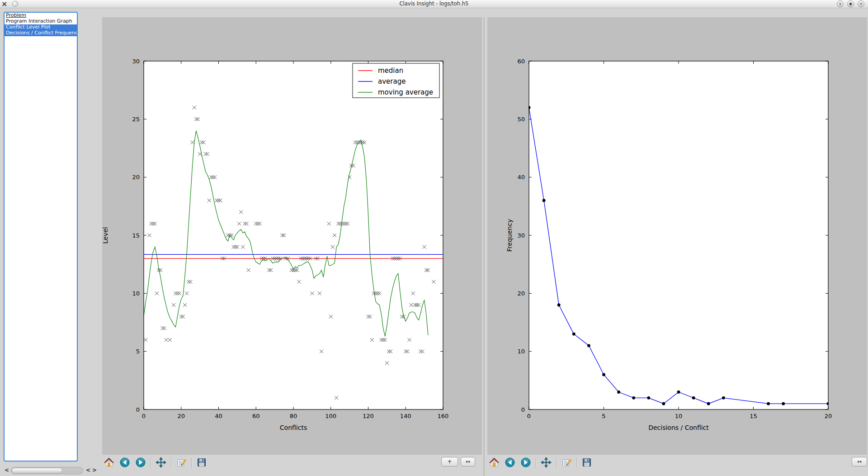 The width and height of the screenshot is (868, 476). Describe the element at coordinates (861, 4) in the screenshot. I see `close-button: ×` at that location.